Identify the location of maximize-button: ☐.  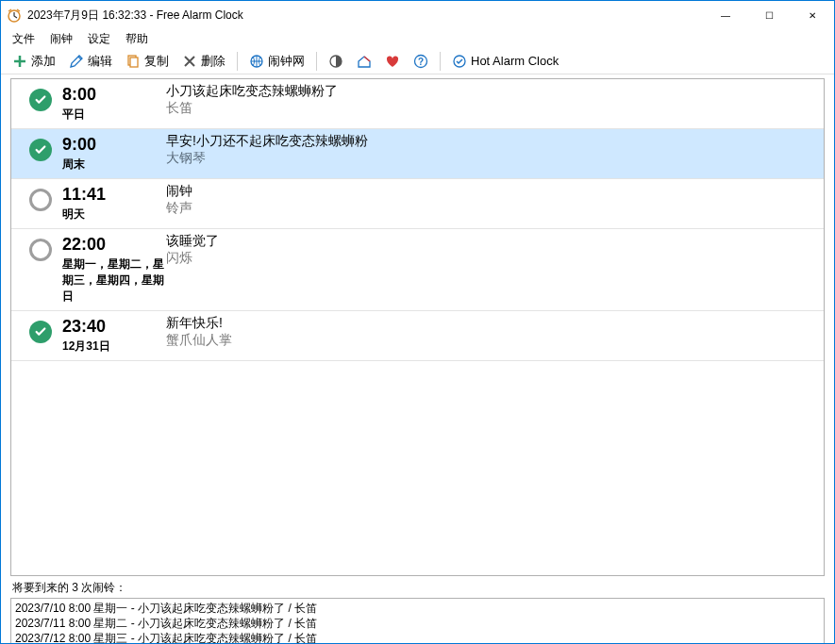
(769, 15).